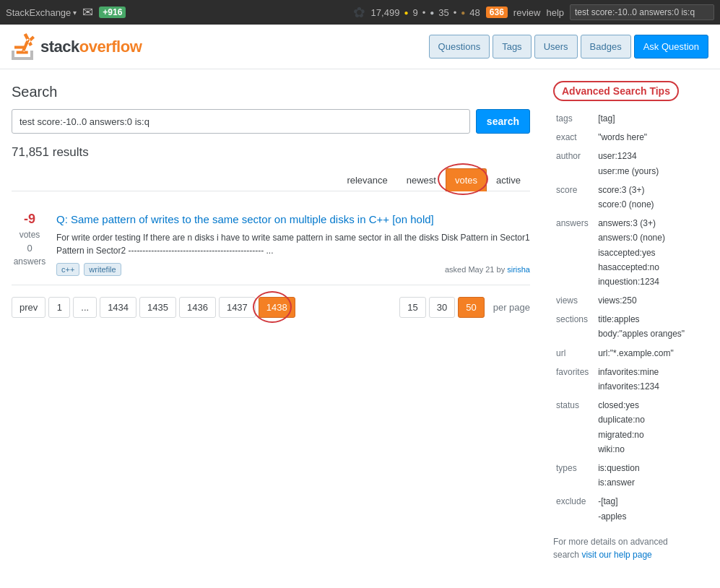 The width and height of the screenshot is (720, 588). Describe the element at coordinates (574, 138) in the screenshot. I see `adv-label-exact: exact` at that location.